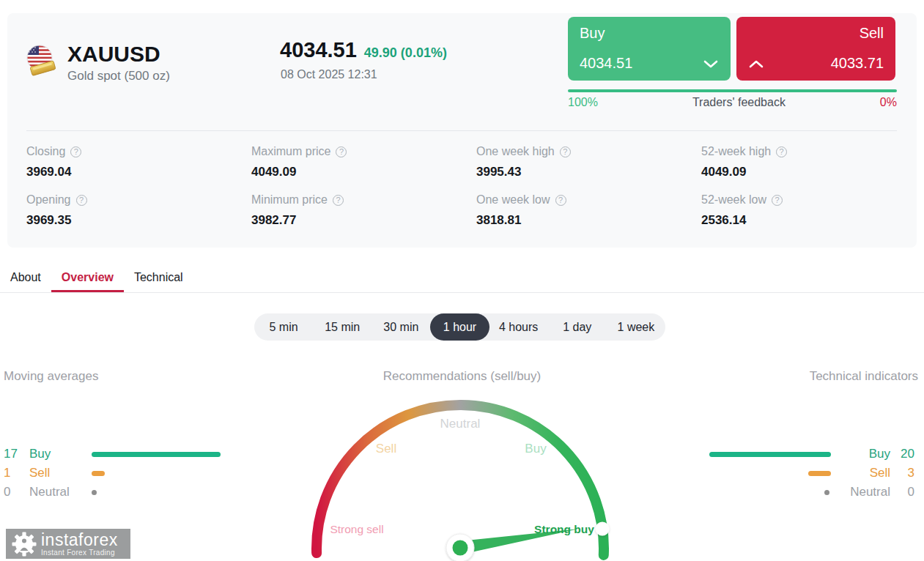 The width and height of the screenshot is (924, 561). I want to click on buy-price: 4034.51, so click(606, 63).